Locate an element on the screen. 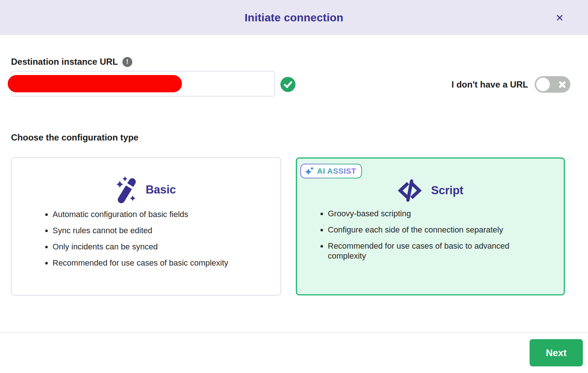 The image size is (588, 373). bullet-item: Only incidents can be synced is located at coordinates (159, 246).